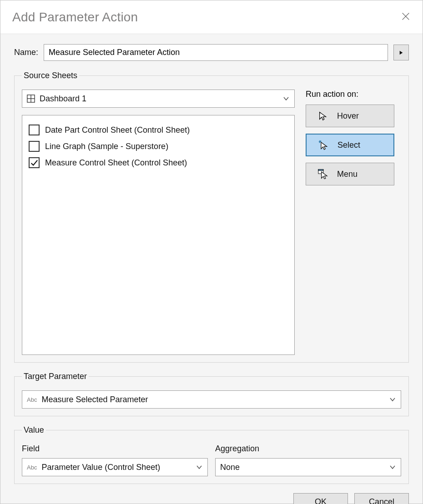 Image resolution: width=423 pixels, height=504 pixels. What do you see at coordinates (323, 145) in the screenshot?
I see `cursor-select-icon` at bounding box center [323, 145].